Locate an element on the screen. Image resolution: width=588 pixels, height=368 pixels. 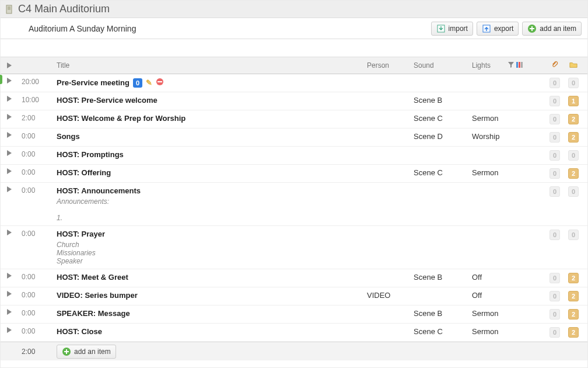
filter-icon is located at coordinates (511, 65).